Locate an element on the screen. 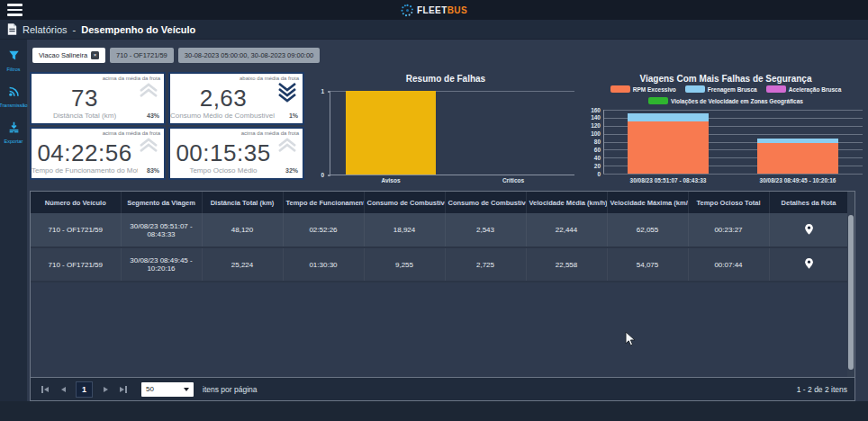 The width and height of the screenshot is (868, 421). sidebar-item-filtros: Filtros is located at coordinates (14, 60).